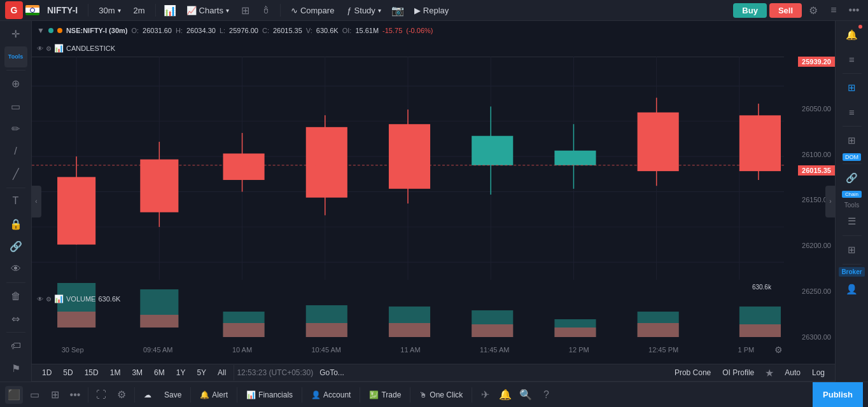 This screenshot has width=868, height=407. I want to click on tf-1d: 1D, so click(47, 373).